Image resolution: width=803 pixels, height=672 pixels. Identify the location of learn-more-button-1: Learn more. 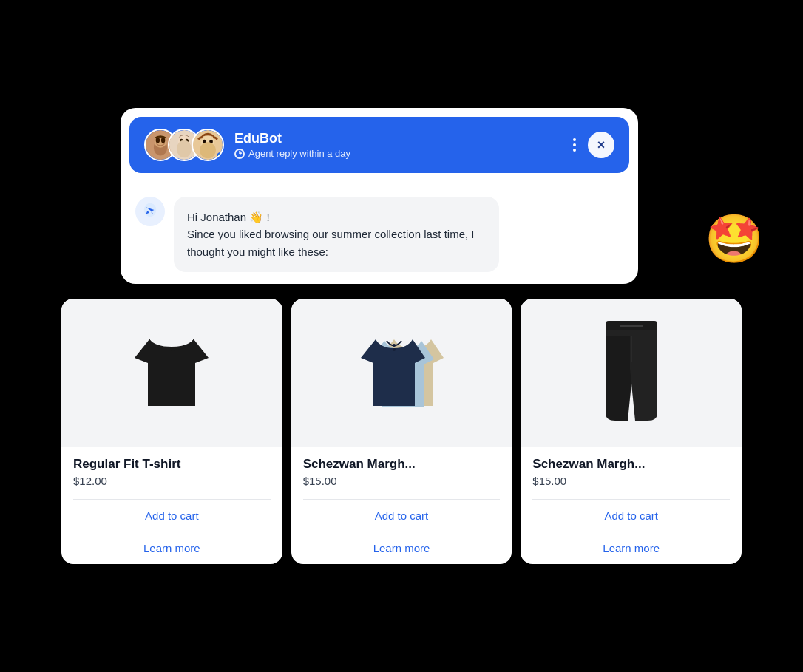
(172, 549).